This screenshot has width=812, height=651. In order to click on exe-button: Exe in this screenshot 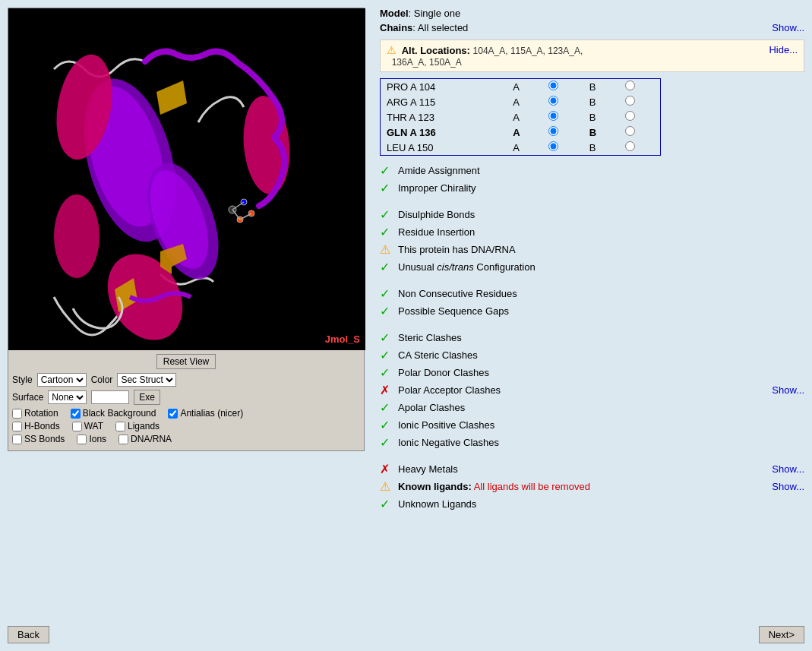, I will do `click(147, 397)`.